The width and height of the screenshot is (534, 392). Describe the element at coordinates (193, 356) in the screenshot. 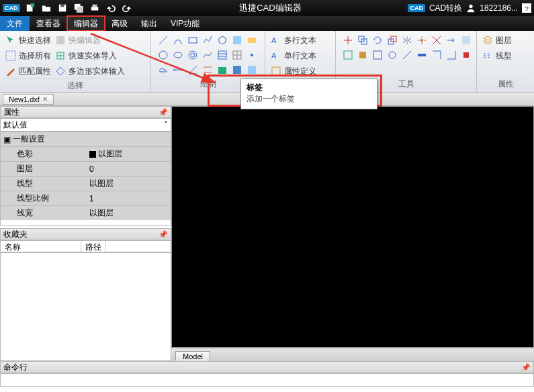

I see `model-tab: Model` at that location.